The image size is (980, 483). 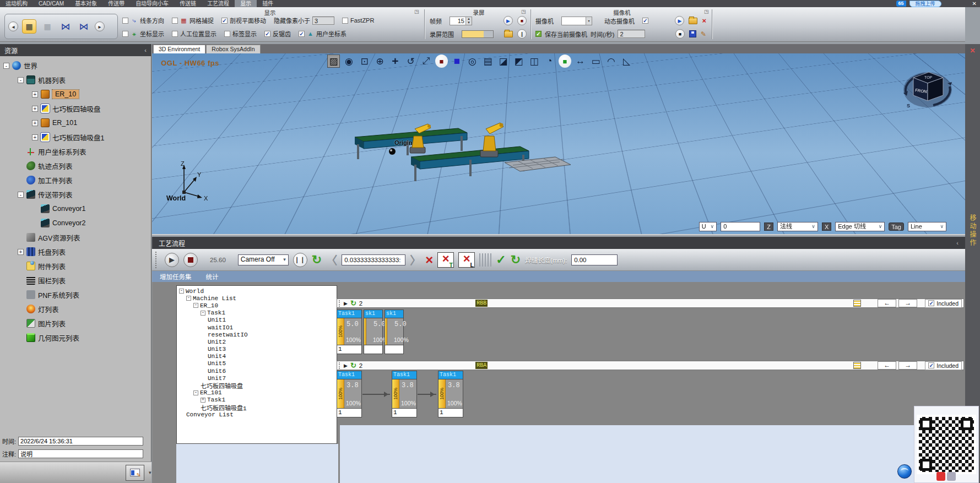 I want to click on edge-select: Edge 切线∨, so click(x=860, y=227).